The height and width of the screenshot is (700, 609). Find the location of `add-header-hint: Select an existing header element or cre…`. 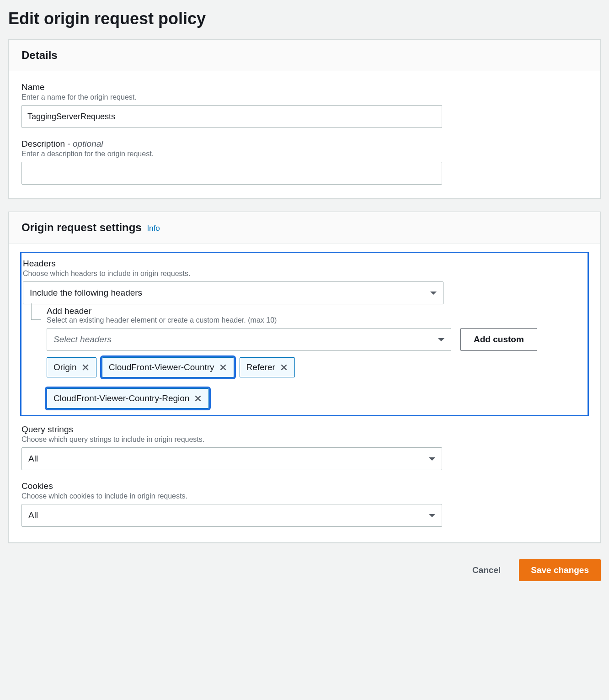

add-header-hint: Select an existing header element or cre… is located at coordinates (316, 320).